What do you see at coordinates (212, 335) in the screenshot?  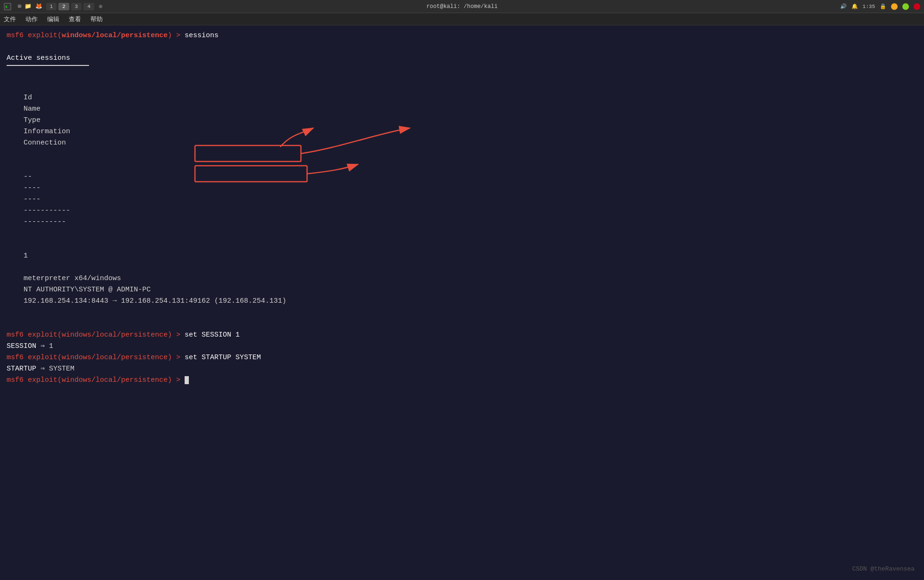 I see `cmd-set-session: set SESSION 1` at bounding box center [212, 335].